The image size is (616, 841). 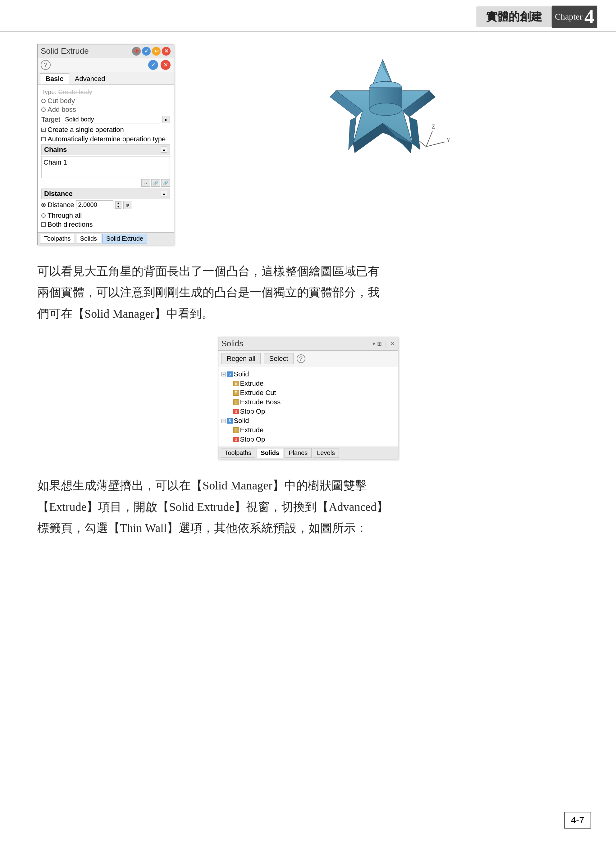 I want to click on text-line-2: 兩個實體，可以注意到剛剛生成的凸台是一個獨立的實體部分，我, so click(x=308, y=292).